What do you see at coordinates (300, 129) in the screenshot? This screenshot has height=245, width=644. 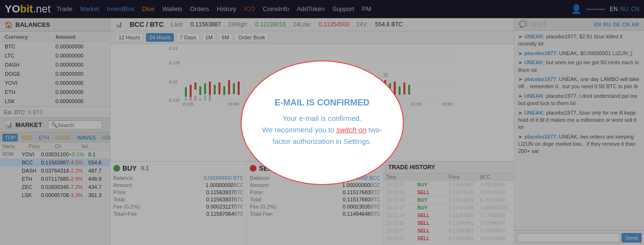 I see `modal-line2-before: We recommend you to` at bounding box center [300, 129].